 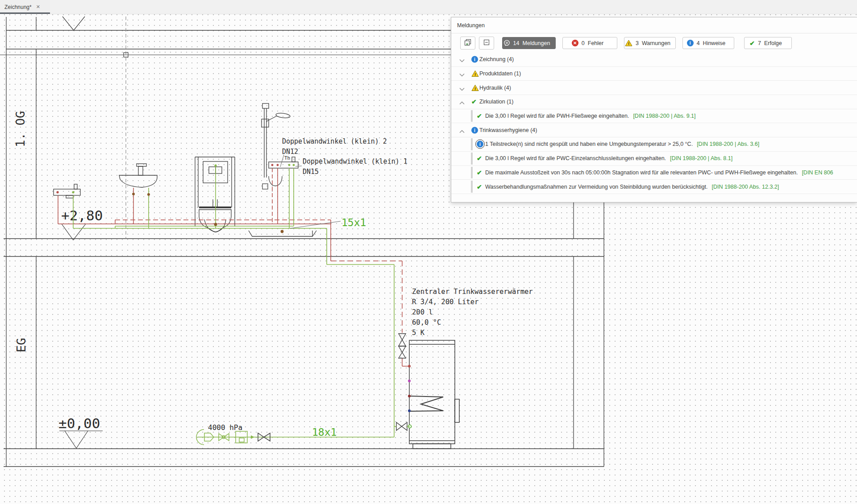 What do you see at coordinates (654, 173) in the screenshot?
I see `message-row: ✔ Die maximale Ausstoßzeit von 30s nach …` at bounding box center [654, 173].